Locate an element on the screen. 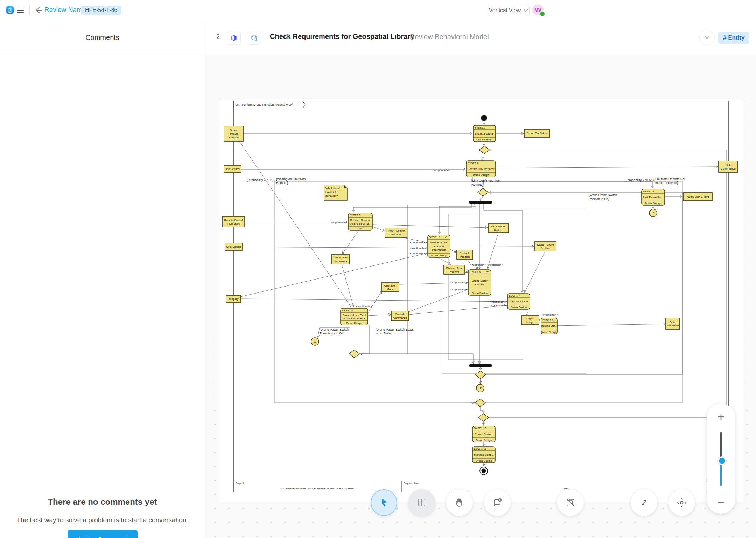 The image size is (756, 538). action-node-SYSF.1.6: SYSF.1.6Drone MotorControlDrone Design is located at coordinates (479, 282).